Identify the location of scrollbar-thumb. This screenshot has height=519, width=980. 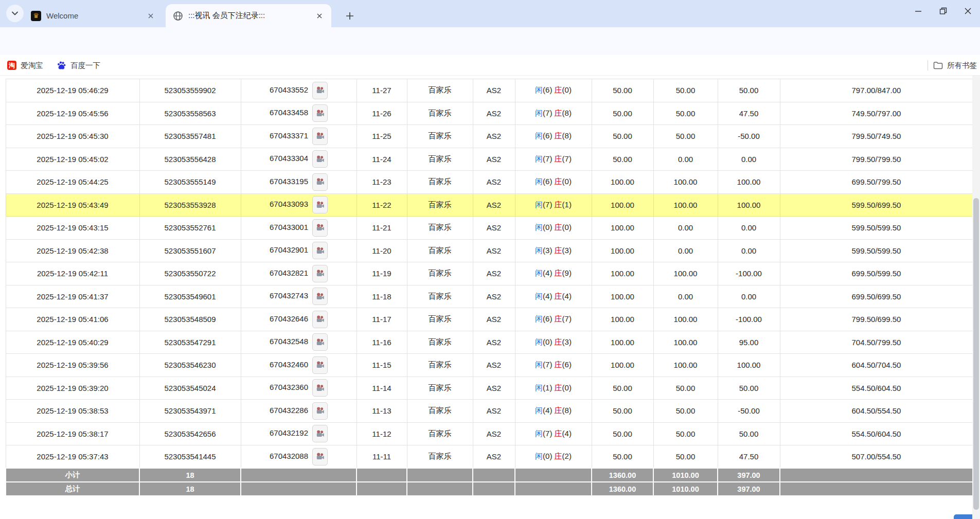
(976, 354).